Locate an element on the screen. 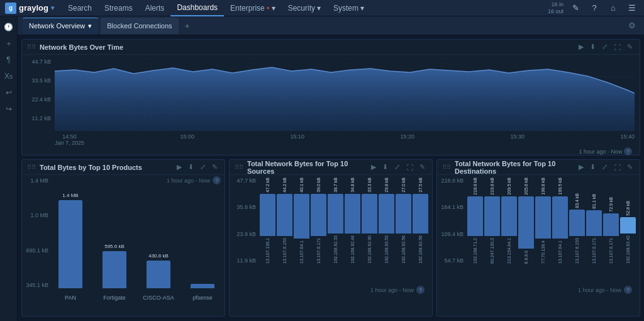 Image resolution: width=644 pixels, height=321 pixels. bar-col-pan: 1.4 MB is located at coordinates (70, 233).